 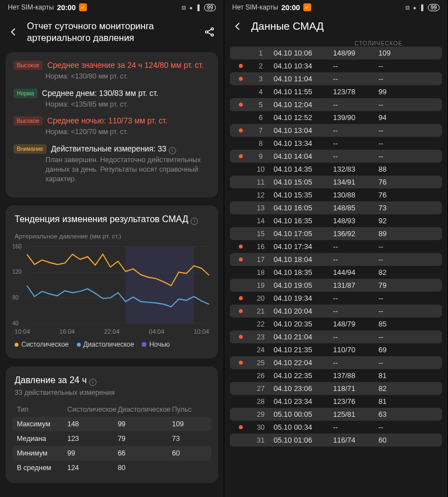 I want to click on measurement-row: 22 04.10 20:35 148/79 85, so click(x=336, y=324).